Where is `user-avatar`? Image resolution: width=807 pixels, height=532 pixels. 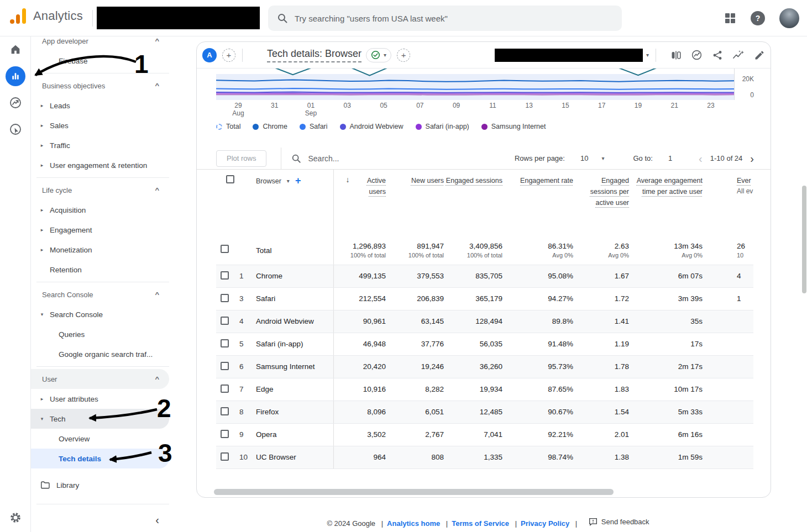 user-avatar is located at coordinates (789, 18).